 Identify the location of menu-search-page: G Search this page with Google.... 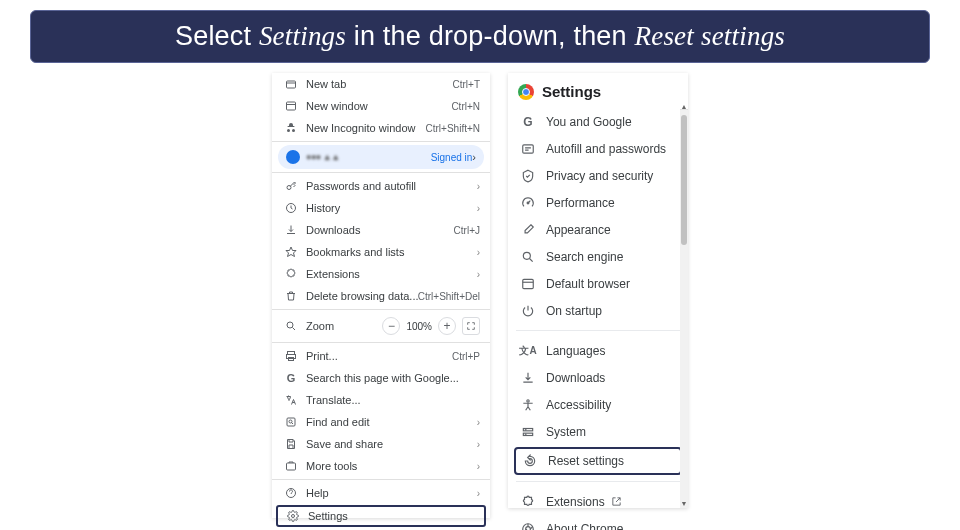
(381, 378).